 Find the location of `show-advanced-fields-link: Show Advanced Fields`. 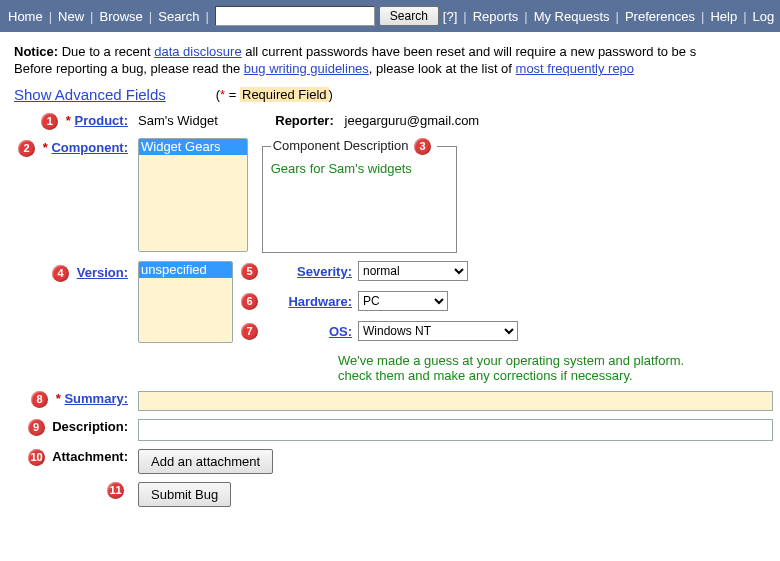

show-advanced-fields-link: Show Advanced Fields is located at coordinates (90, 94).